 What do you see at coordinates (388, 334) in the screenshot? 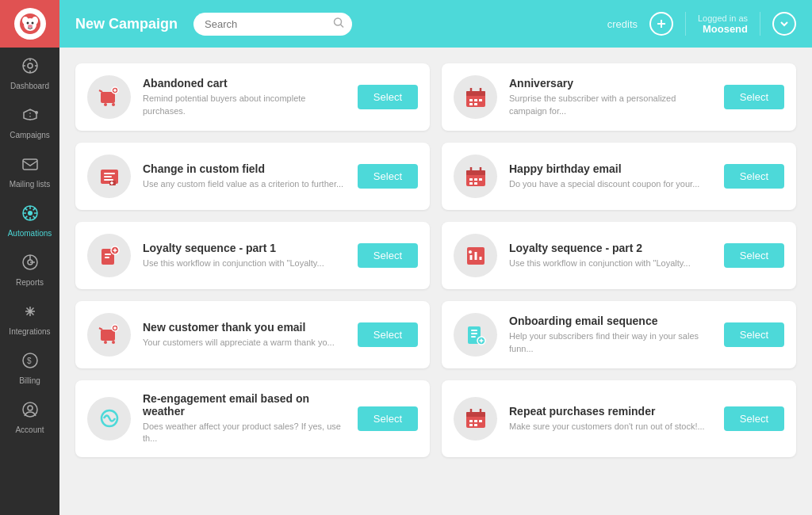
I see `select-button-new-customer: Select` at bounding box center [388, 334].